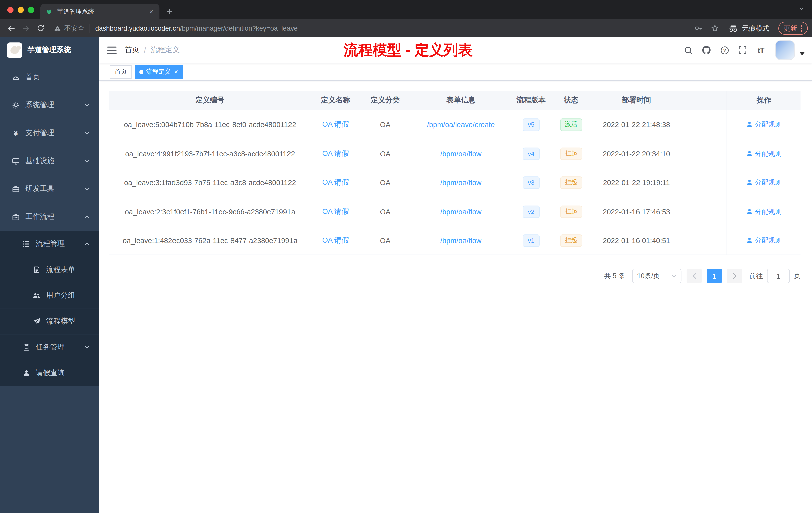  What do you see at coordinates (50, 161) in the screenshot?
I see `sidebar-item-infrastructure: 基础设施` at bounding box center [50, 161].